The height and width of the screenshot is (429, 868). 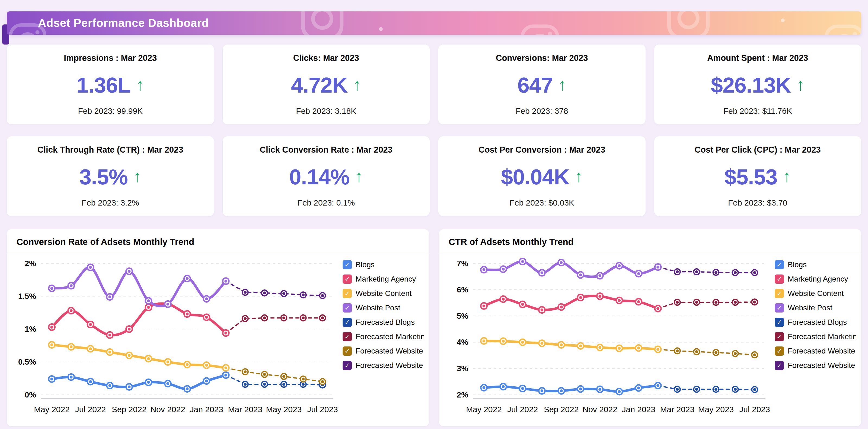 I want to click on svg-text: May 2023, so click(x=284, y=409).